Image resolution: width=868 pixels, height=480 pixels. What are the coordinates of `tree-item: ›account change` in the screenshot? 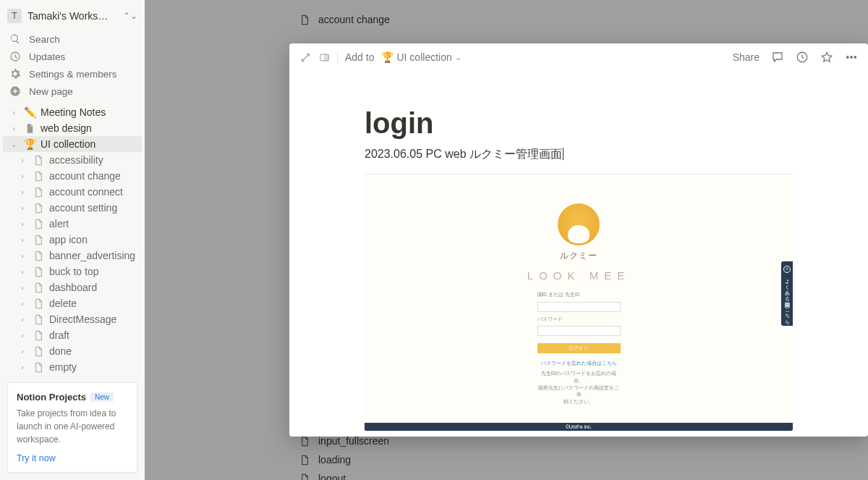 It's located at (72, 176).